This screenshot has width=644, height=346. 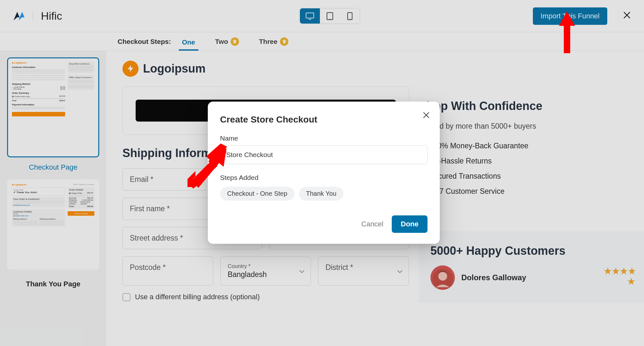 I want to click on chips: Checkout - One Step Thank You, so click(x=324, y=193).